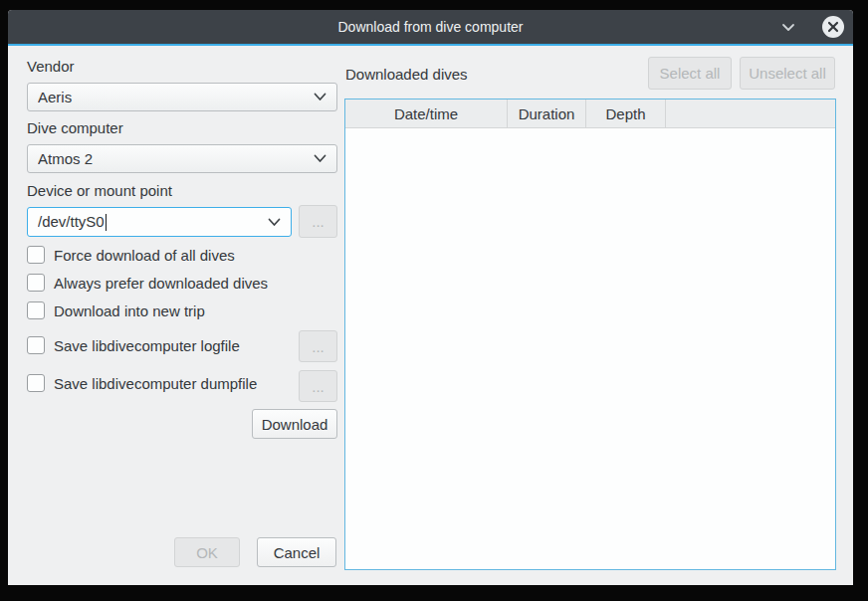 The height and width of the screenshot is (601, 868). Describe the element at coordinates (72, 221) in the screenshot. I see `device-input-value: /dev/ttyS0` at that location.